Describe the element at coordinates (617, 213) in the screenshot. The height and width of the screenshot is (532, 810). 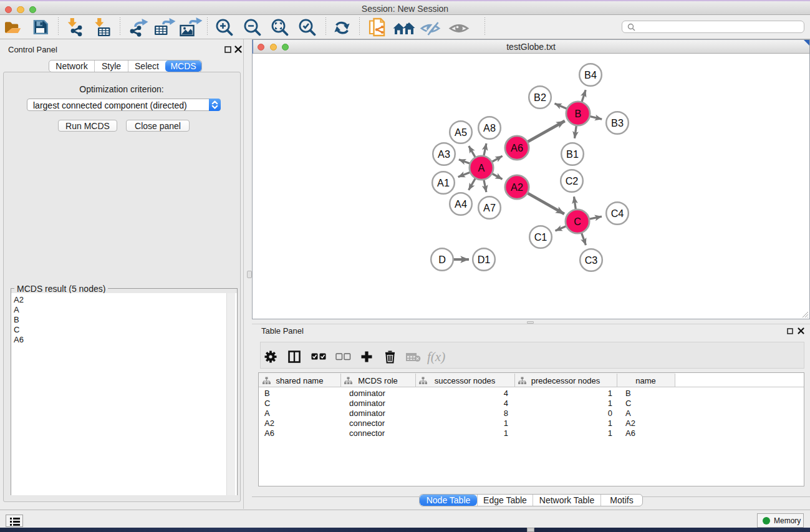
I see `svg-text: C4` at that location.